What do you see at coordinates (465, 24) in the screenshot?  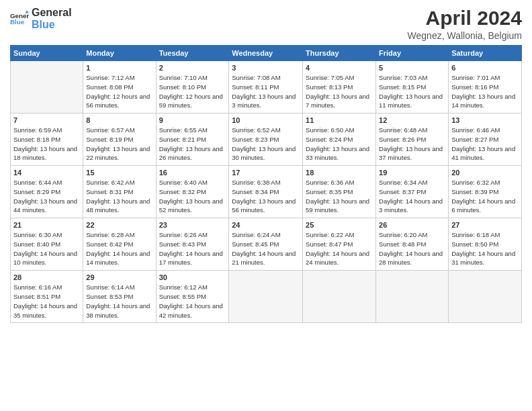 I see `title-block: April 2024 Wegnez, Wallonia, Belgium` at bounding box center [465, 24].